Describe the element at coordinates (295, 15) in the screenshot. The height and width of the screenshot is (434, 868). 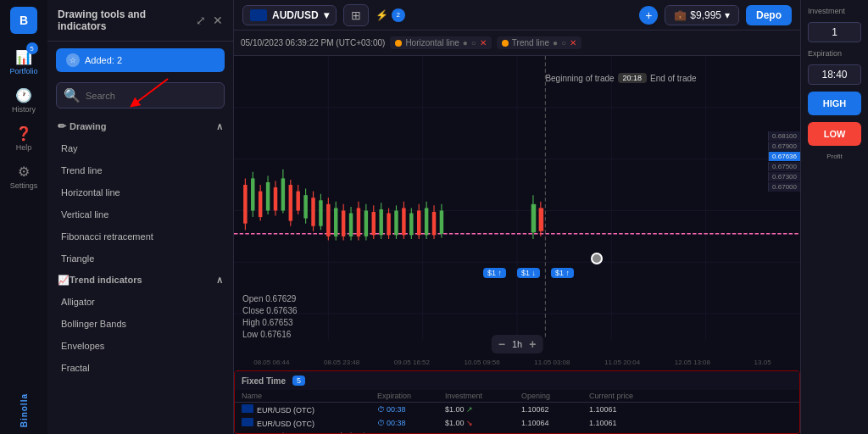
I see `pair-label: AUD/USD` at that location.